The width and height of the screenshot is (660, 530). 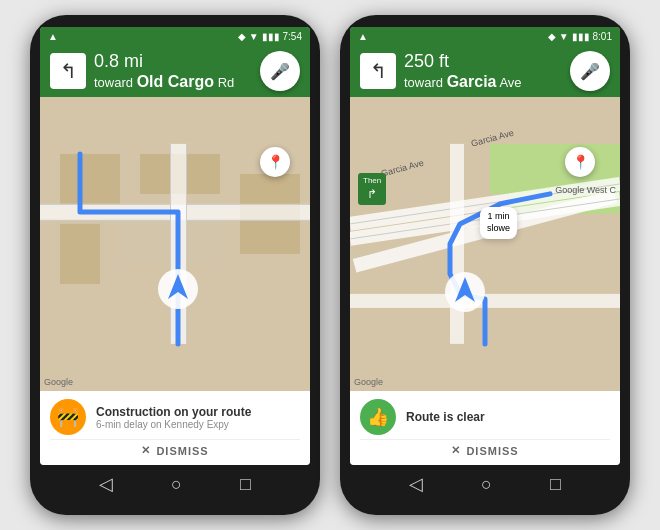 I want to click on turn-arrow-2: ↰, so click(x=378, y=71).